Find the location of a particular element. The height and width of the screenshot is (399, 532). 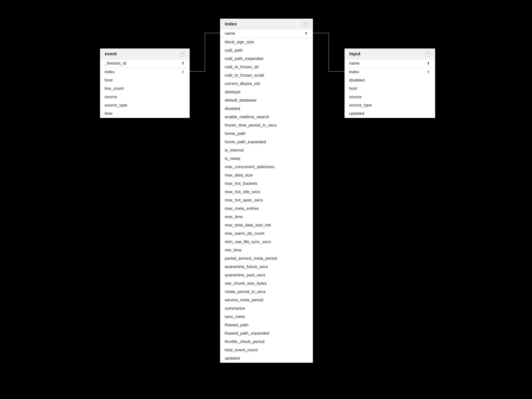

field-name: is_internal is located at coordinates (266, 150).